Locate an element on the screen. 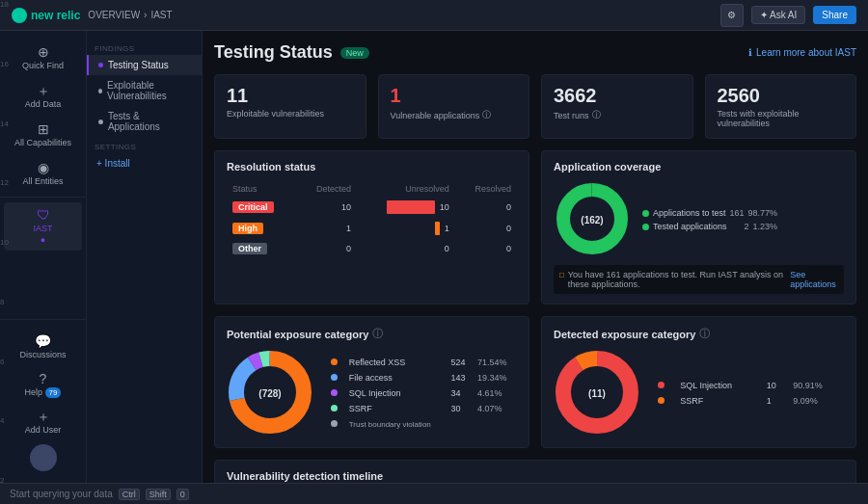 The image size is (868, 504). sidebar-item-label: All Entities is located at coordinates (42, 181).